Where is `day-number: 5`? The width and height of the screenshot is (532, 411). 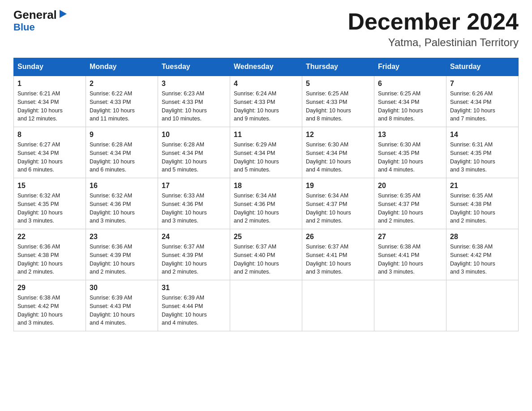 day-number: 5 is located at coordinates (338, 84).